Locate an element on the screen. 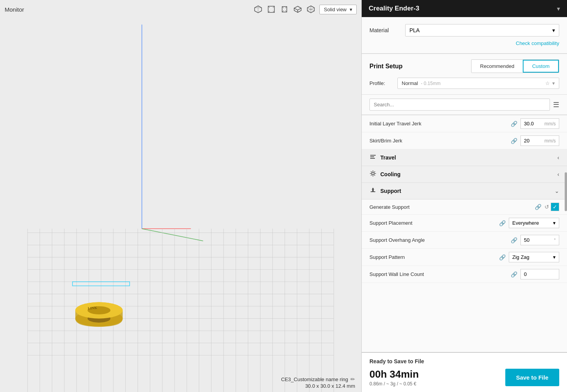 This screenshot has width=567, height=392. placement-dropdown: Everywhere ▾ is located at coordinates (534, 223).